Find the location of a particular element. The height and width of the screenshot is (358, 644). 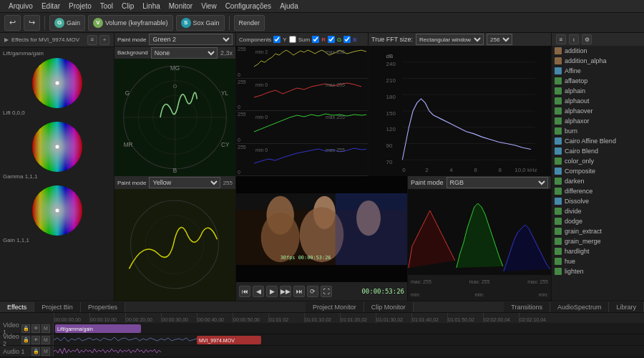

r-check is located at coordinates (316, 39).